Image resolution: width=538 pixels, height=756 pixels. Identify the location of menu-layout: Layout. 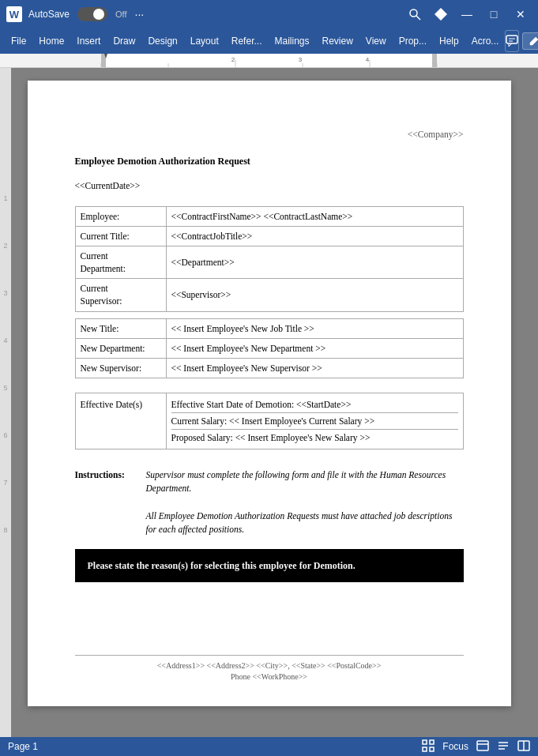
(205, 41).